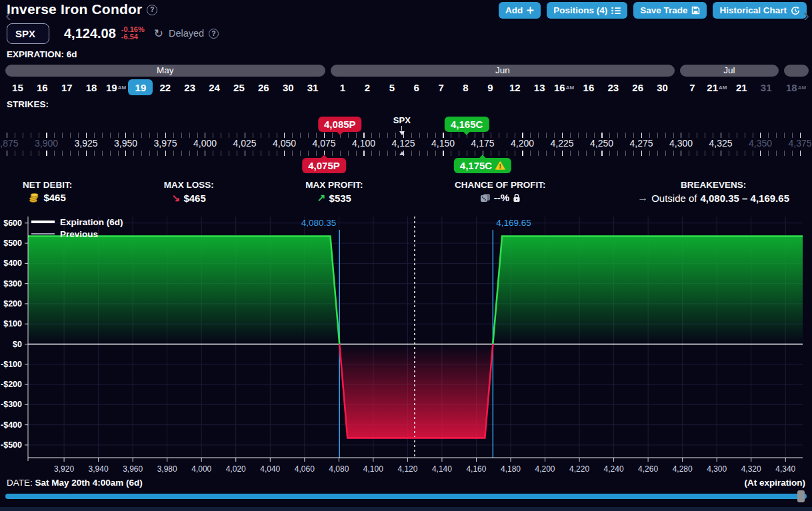  I want to click on svg-text: 3,960, so click(133, 469).